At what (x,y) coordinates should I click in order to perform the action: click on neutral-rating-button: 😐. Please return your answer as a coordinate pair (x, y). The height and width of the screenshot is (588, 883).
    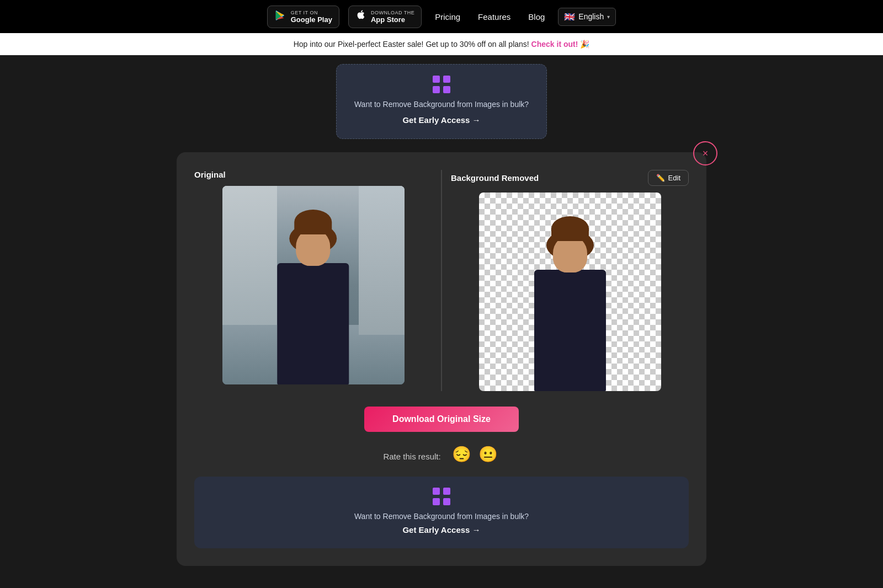
    Looking at the image, I should click on (488, 455).